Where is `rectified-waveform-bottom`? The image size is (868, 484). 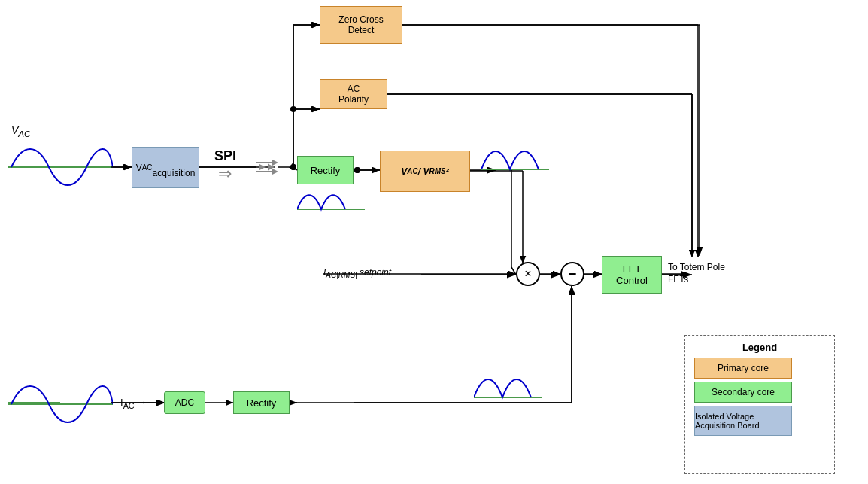 rectified-waveform-bottom is located at coordinates (508, 388).